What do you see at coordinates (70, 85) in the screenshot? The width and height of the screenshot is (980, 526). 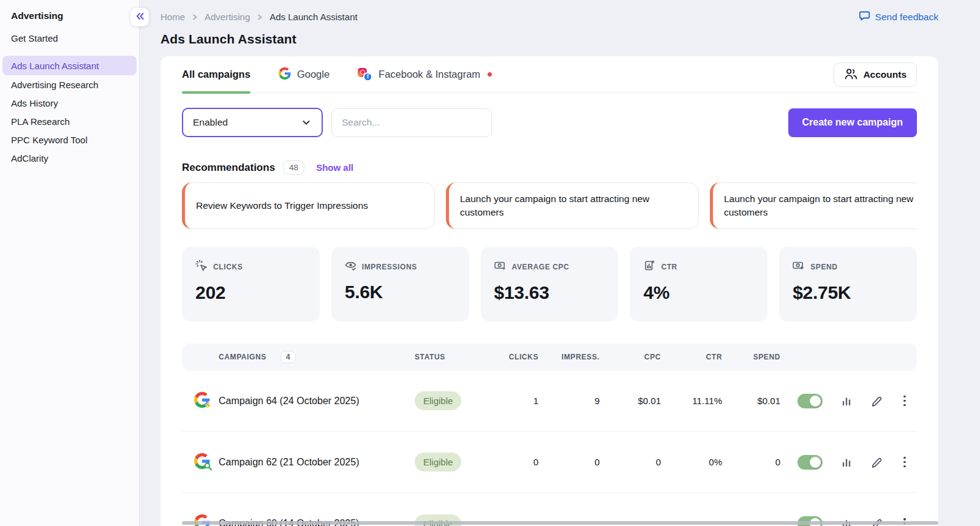 I see `sidebar-item-advertising-research: Advertising Research` at bounding box center [70, 85].